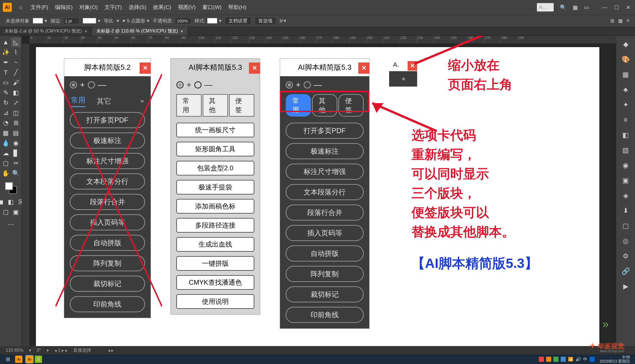 Image resolution: width=635 pixels, height=364 pixels. Describe the element at coordinates (6, 143) in the screenshot. I see `eyedropper-tool: 💧` at that location.